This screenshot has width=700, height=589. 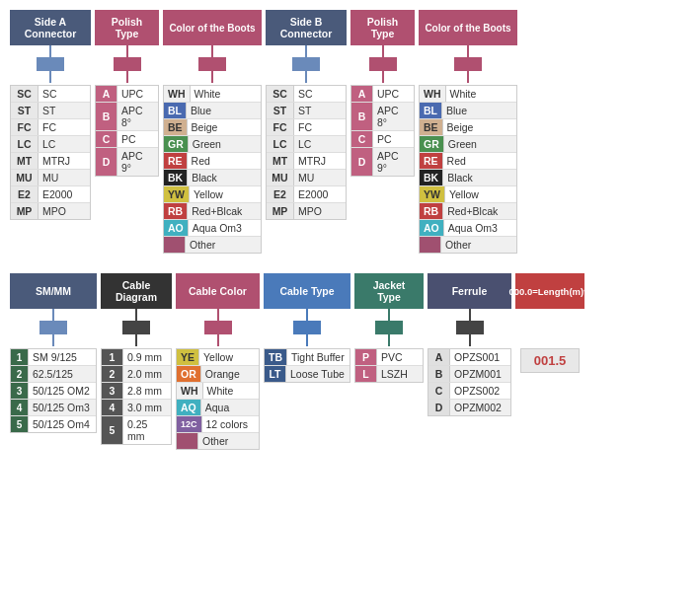 I want to click on table-row: MUMU, so click(x=306, y=178).